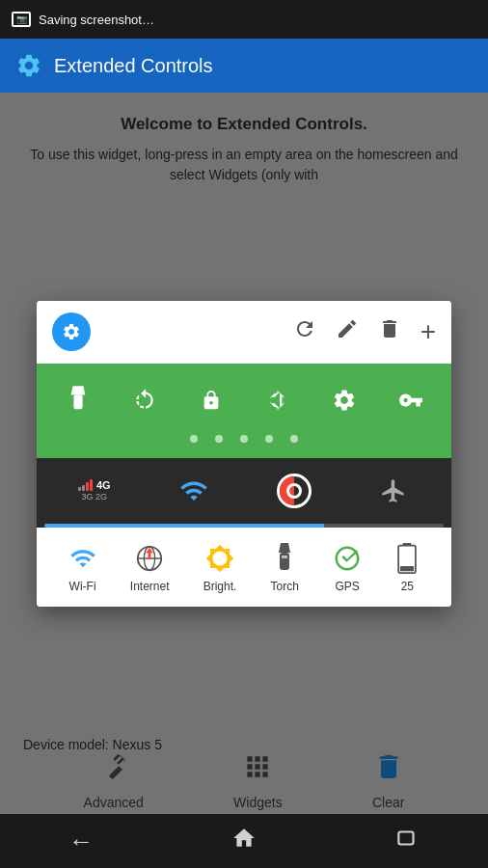 The height and width of the screenshot is (868, 488). Describe the element at coordinates (347, 586) in the screenshot. I see `gps-label: GPS` at that location.